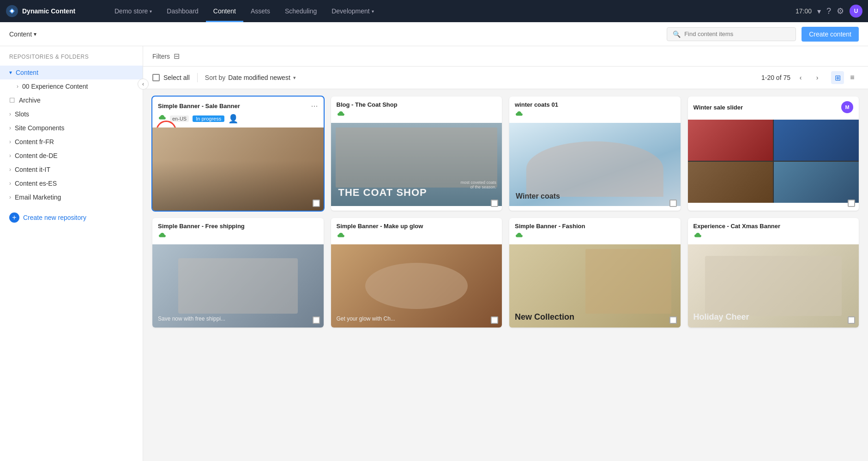  What do you see at coordinates (301, 11) in the screenshot?
I see `nav-item-scheduling: Scheduling` at bounding box center [301, 11].